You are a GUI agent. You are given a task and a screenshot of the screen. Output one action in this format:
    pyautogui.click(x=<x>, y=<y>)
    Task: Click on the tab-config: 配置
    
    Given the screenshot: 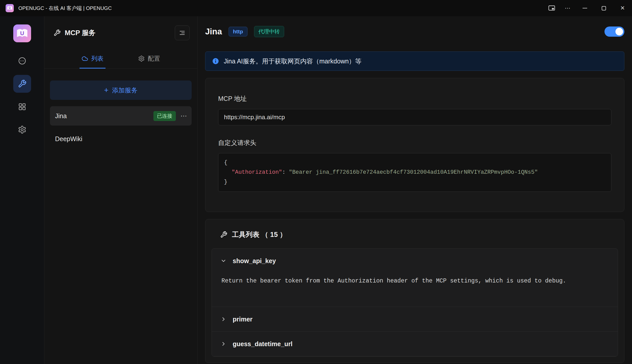 What is the action you would take?
    pyautogui.click(x=149, y=60)
    